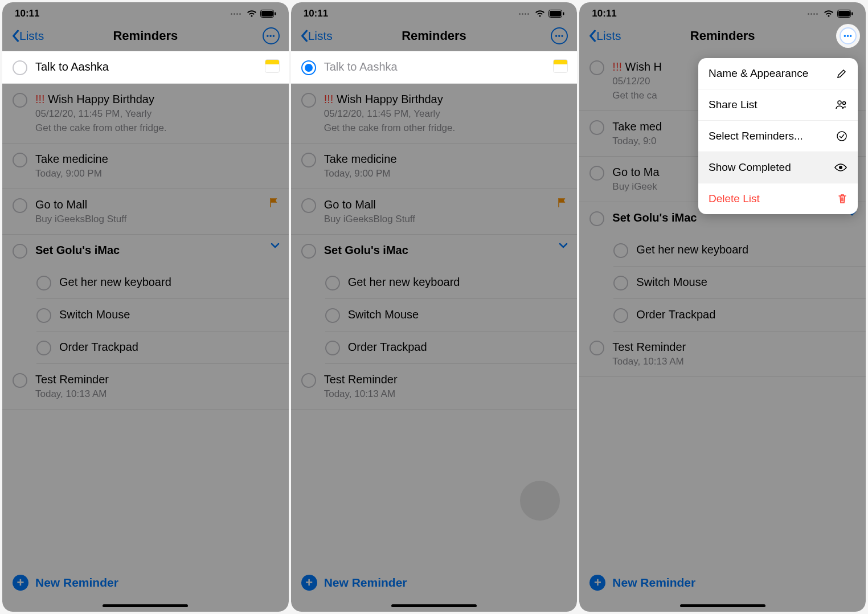 Image resolution: width=868 pixels, height=614 pixels. What do you see at coordinates (778, 74) in the screenshot?
I see `menu-name-appearance: Name & Appearance` at bounding box center [778, 74].